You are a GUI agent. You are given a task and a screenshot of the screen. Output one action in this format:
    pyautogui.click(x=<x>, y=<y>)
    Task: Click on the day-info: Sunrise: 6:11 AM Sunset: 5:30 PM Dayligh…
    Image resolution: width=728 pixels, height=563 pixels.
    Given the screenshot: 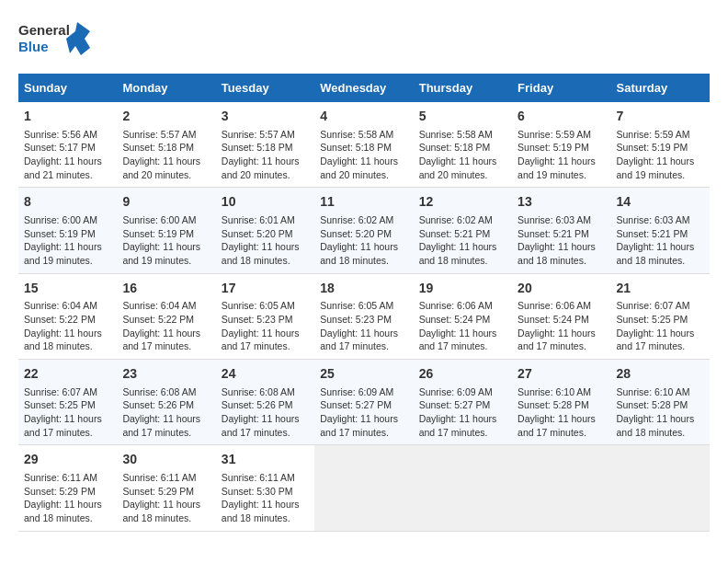 What is the action you would take?
    pyautogui.click(x=265, y=499)
    